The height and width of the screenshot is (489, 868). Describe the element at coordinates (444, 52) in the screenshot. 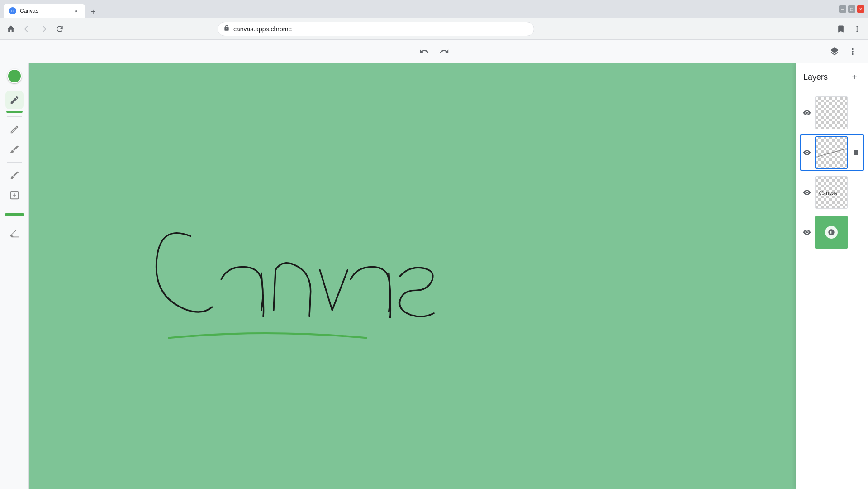

I see `redo-button` at that location.